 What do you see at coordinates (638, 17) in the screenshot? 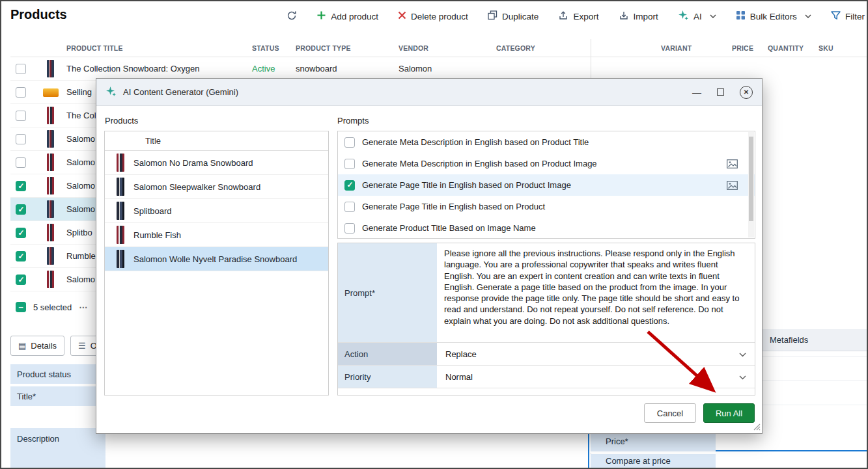
I see `import-button: Import` at bounding box center [638, 17].